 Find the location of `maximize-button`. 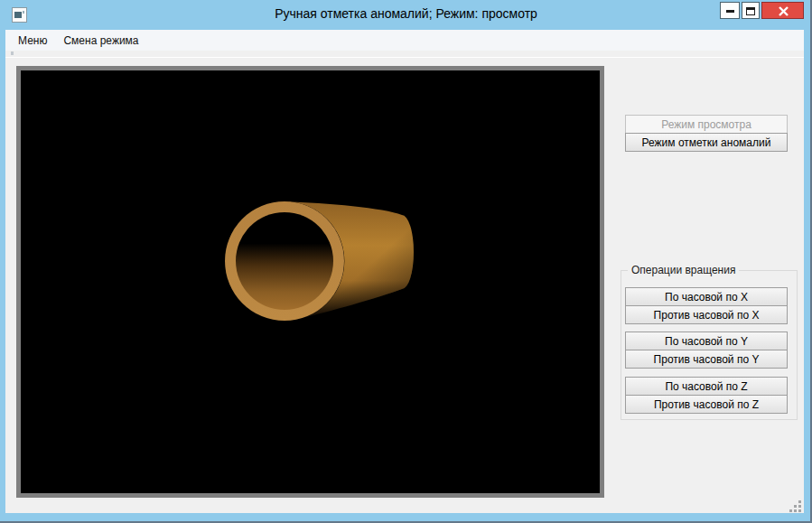

maximize-button is located at coordinates (751, 11).